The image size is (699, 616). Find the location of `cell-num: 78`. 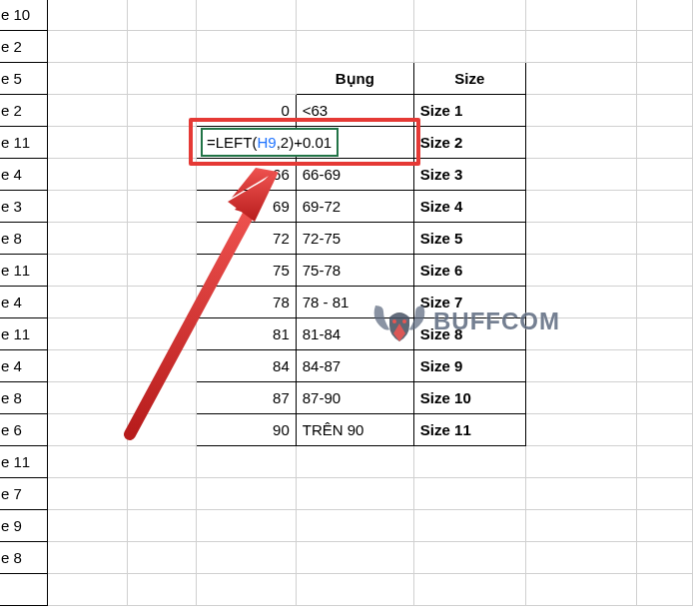

cell-num: 78 is located at coordinates (247, 303).